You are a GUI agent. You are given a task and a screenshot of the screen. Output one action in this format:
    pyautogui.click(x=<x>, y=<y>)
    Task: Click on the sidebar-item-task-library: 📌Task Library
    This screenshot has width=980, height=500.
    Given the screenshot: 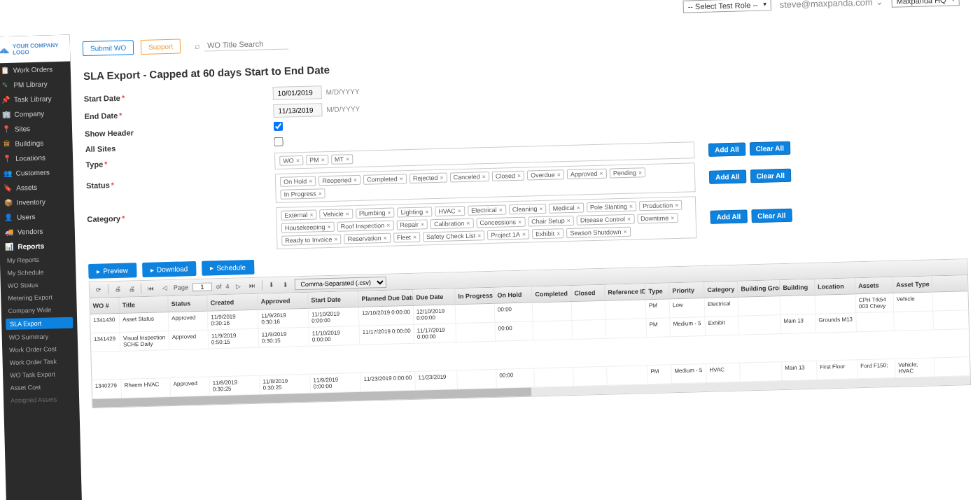 What is the action you would take?
    pyautogui.click(x=36, y=99)
    